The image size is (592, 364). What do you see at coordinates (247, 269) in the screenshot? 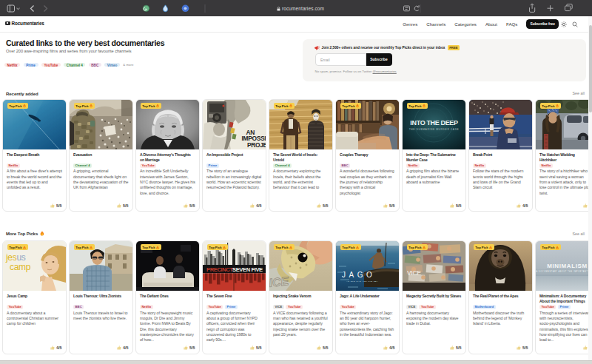
I see `svg-text: SEVEN FIVE` at bounding box center [247, 269].